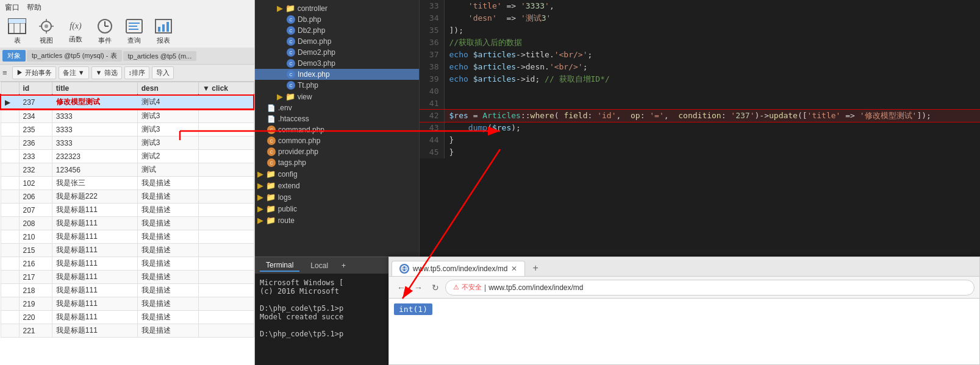 The image size is (980, 365). Describe the element at coordinates (700, 55) in the screenshot. I see `code-line: 37echo $articles->title.'<br/>';` at that location.